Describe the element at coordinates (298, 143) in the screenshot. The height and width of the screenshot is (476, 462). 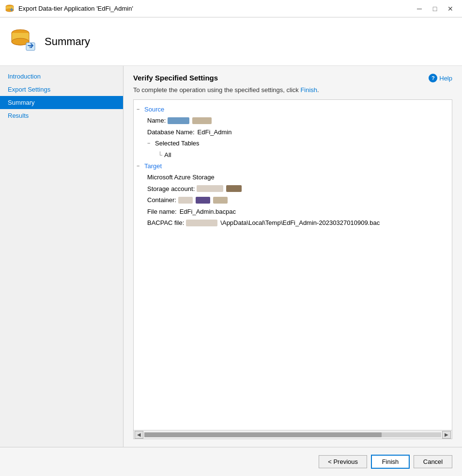
I see `tree-selected-tables-row: − Selected Tables` at that location.